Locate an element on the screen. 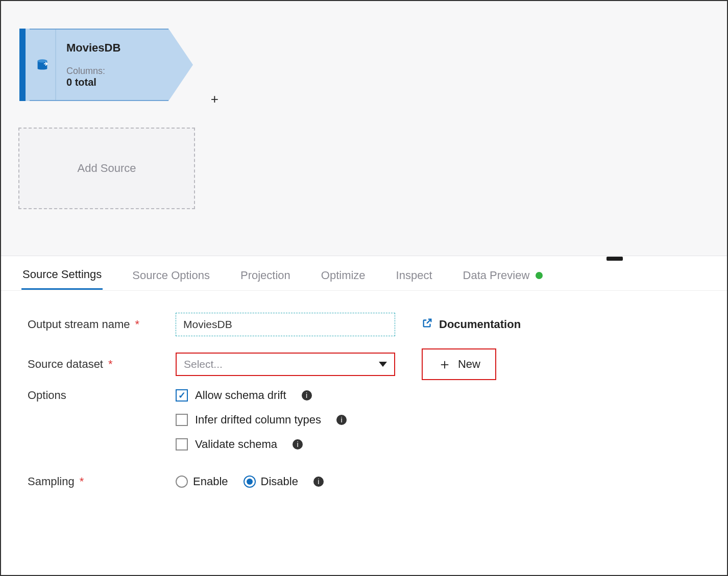 The width and height of the screenshot is (728, 576). tab-label: Projection is located at coordinates (265, 276).